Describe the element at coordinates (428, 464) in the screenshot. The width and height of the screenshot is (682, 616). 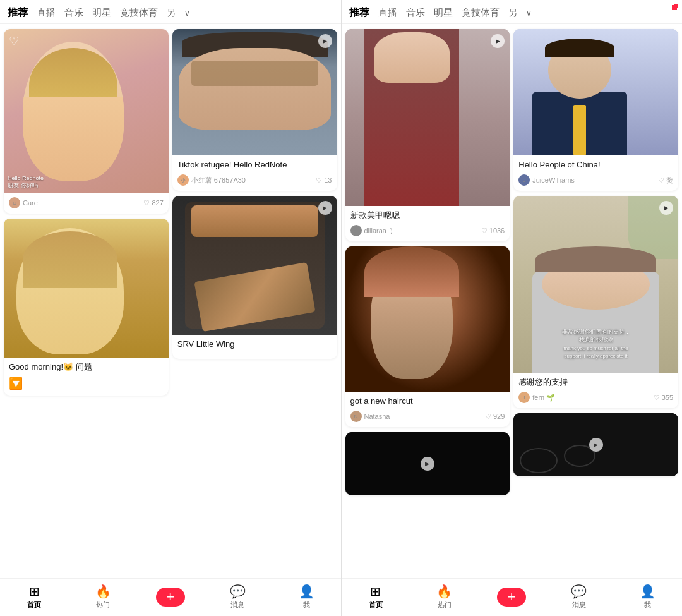
I see `card-dark-1: ▶` at that location.